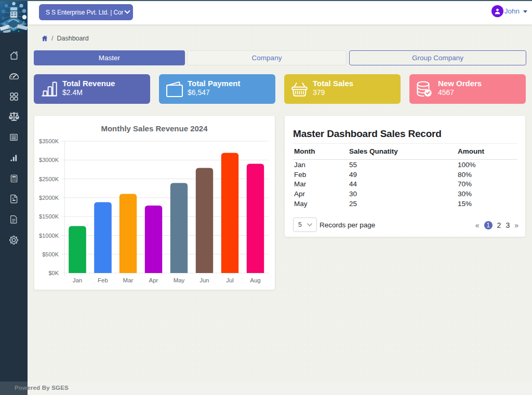 This screenshot has height=395, width=532. What do you see at coordinates (49, 179) in the screenshot?
I see `svg-text: $2500K` at bounding box center [49, 179].